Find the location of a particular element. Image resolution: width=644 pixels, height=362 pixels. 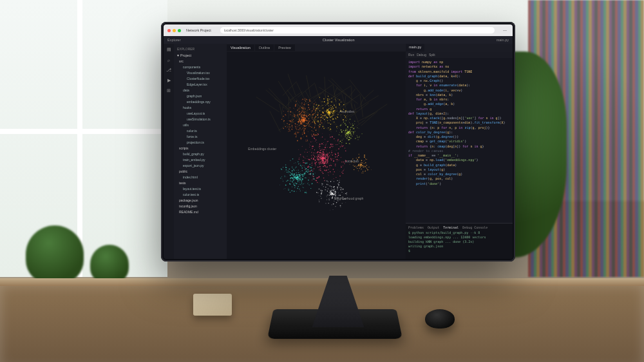

git-icon: ⎇ is located at coordinates (169, 70).